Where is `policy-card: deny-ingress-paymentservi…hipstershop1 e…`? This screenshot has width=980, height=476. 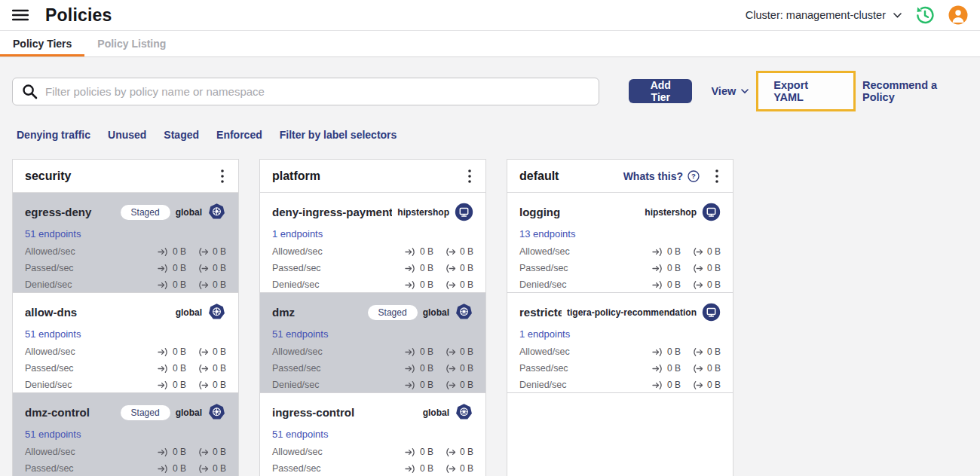 policy-card: deny-ingress-paymentservi…hipstershop1 e… is located at coordinates (372, 243).